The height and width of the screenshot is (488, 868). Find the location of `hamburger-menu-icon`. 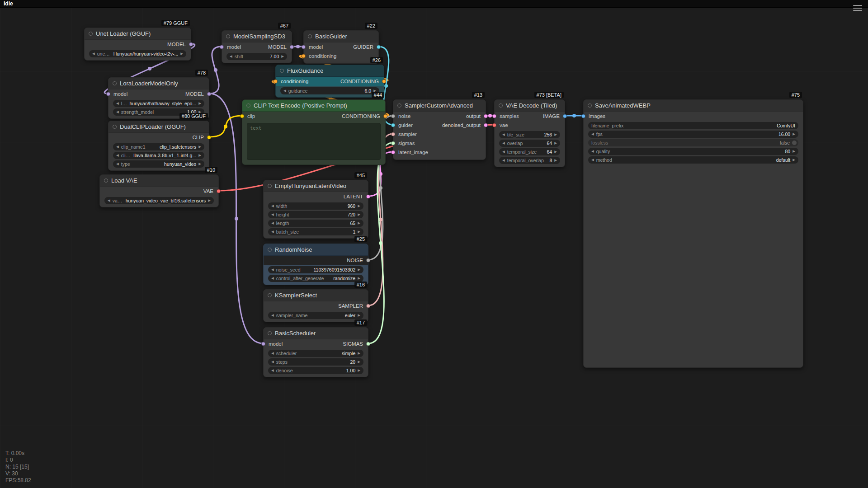

hamburger-menu-icon is located at coordinates (858, 8).